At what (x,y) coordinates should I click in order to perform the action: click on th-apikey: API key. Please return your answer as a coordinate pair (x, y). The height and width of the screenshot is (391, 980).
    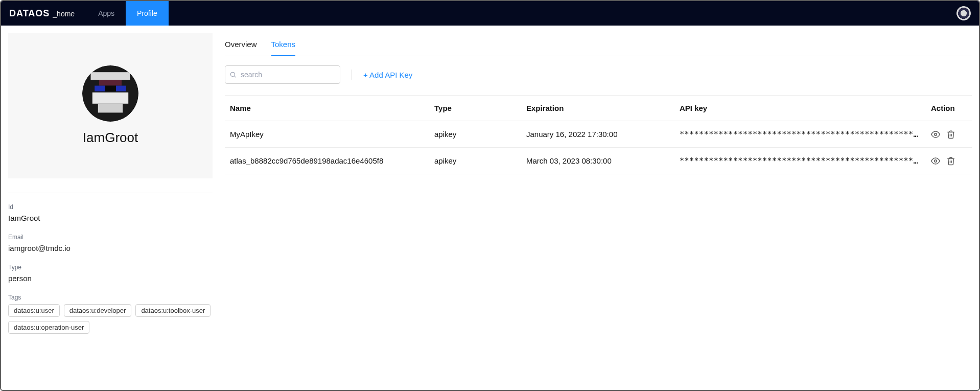
    Looking at the image, I should click on (800, 108).